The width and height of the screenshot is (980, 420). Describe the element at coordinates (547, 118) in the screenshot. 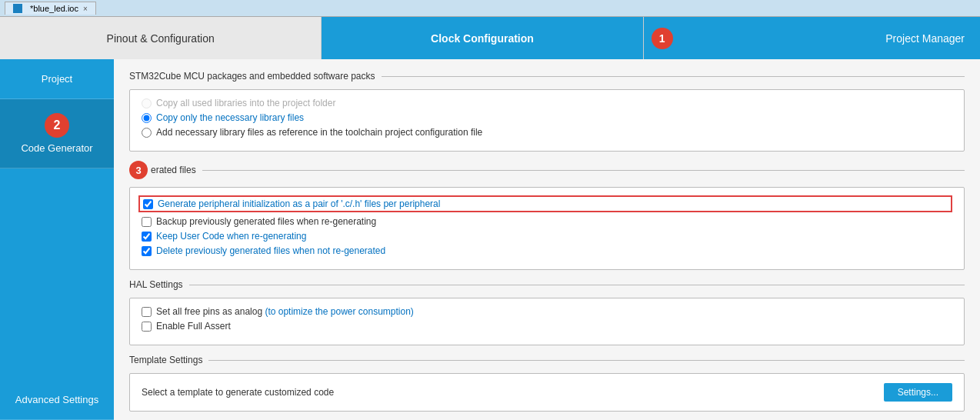

I see `radio-copy-necessary: Copy only the necessary library files` at that location.